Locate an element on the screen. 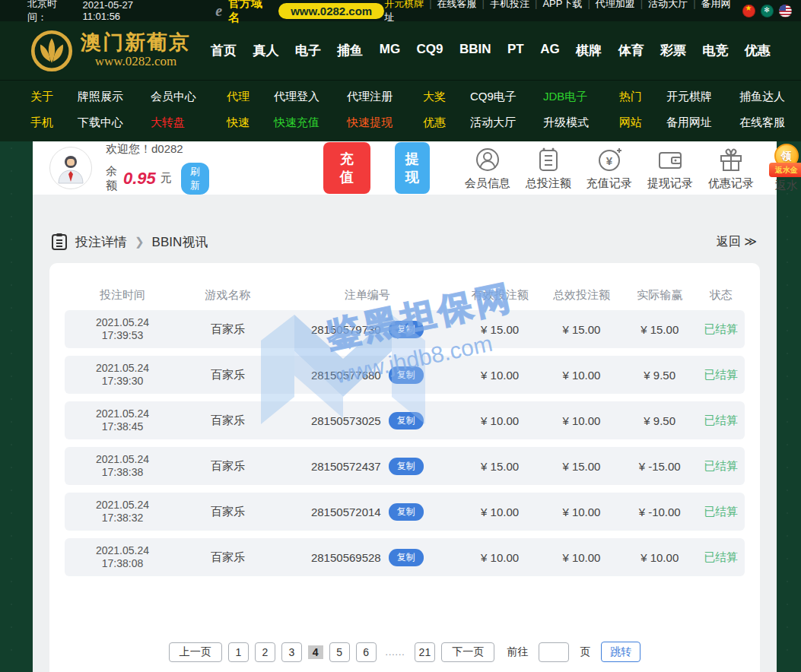  nav-item: AG is located at coordinates (550, 50).